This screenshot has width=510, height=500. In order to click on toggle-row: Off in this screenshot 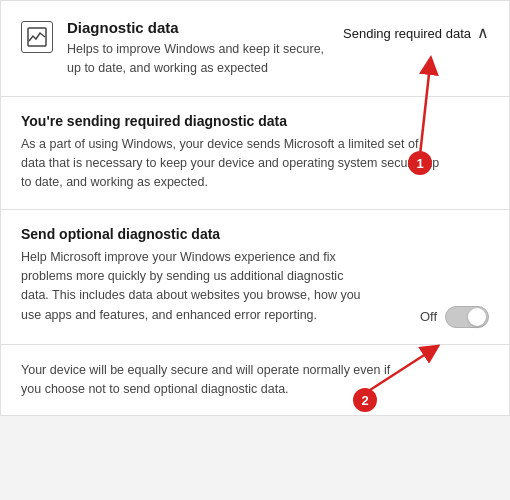, I will do `click(454, 317)`.